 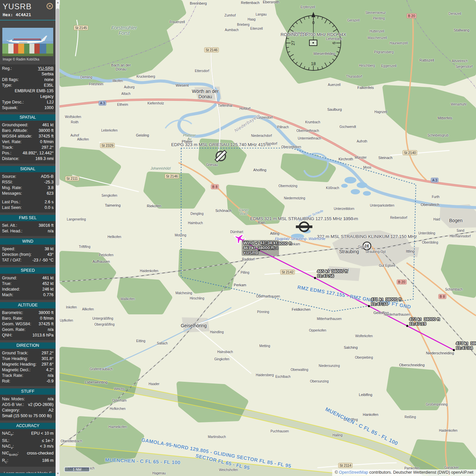 What do you see at coordinates (28, 441) in the screenshot?
I see `data-row: SIL:≤ 1e-7` at bounding box center [28, 441].